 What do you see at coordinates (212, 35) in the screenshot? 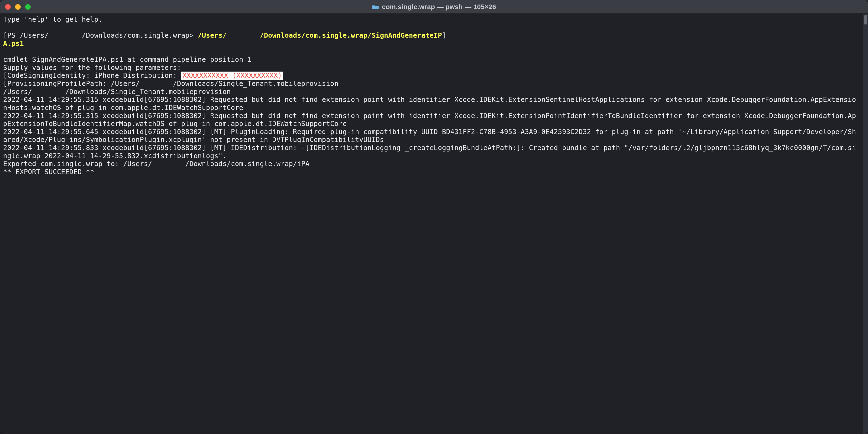
I see `command-prefix: /Users/` at bounding box center [212, 35].